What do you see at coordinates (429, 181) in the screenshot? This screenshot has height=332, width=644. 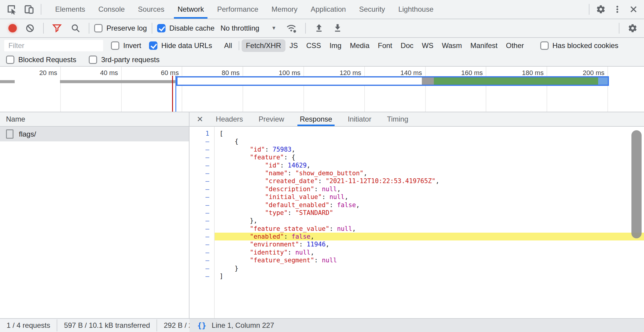 I see `code-text: "created_date": "2021-11-12T10:22:53.419…` at bounding box center [429, 181].